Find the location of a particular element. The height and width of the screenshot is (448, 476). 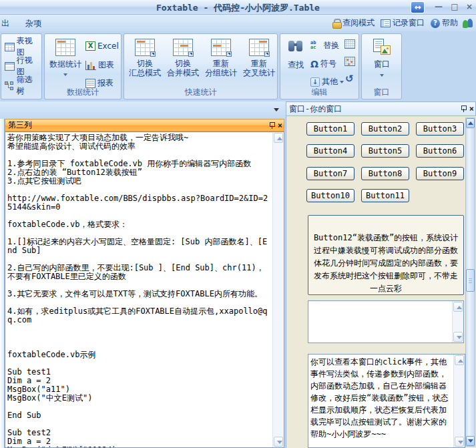

left-panel-header: 第三列 × is located at coordinates (144, 126).